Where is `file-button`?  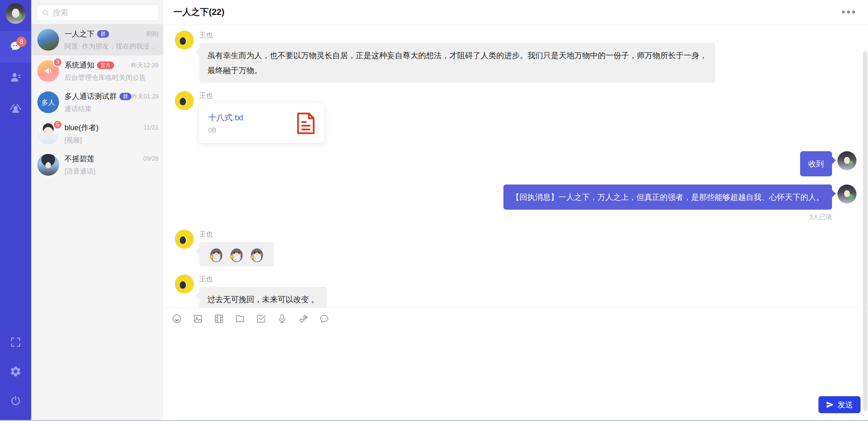 file-button is located at coordinates (240, 319).